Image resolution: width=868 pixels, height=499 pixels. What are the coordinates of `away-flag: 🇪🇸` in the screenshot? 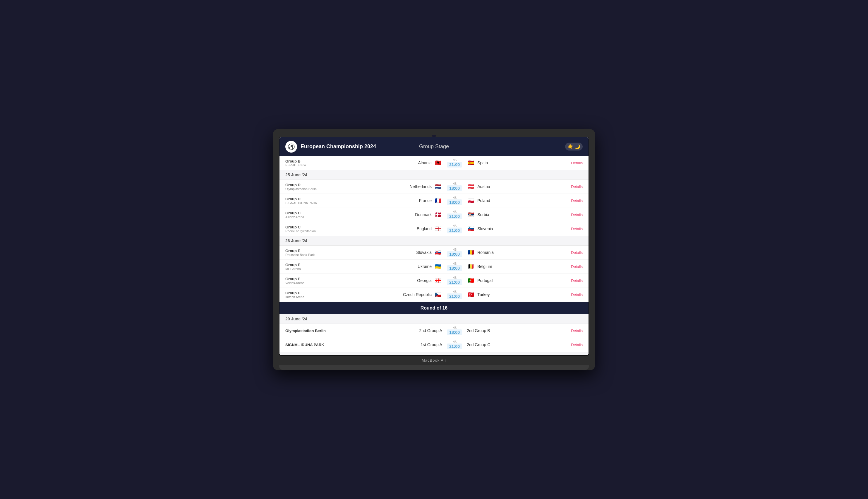 It's located at (471, 163).